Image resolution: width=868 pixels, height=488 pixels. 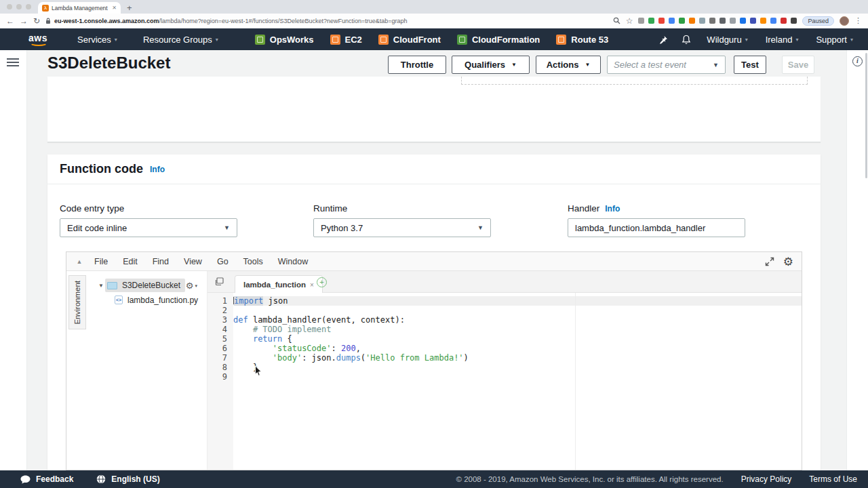 What do you see at coordinates (37, 21) in the screenshot?
I see `refresh-icon: ↻` at bounding box center [37, 21].